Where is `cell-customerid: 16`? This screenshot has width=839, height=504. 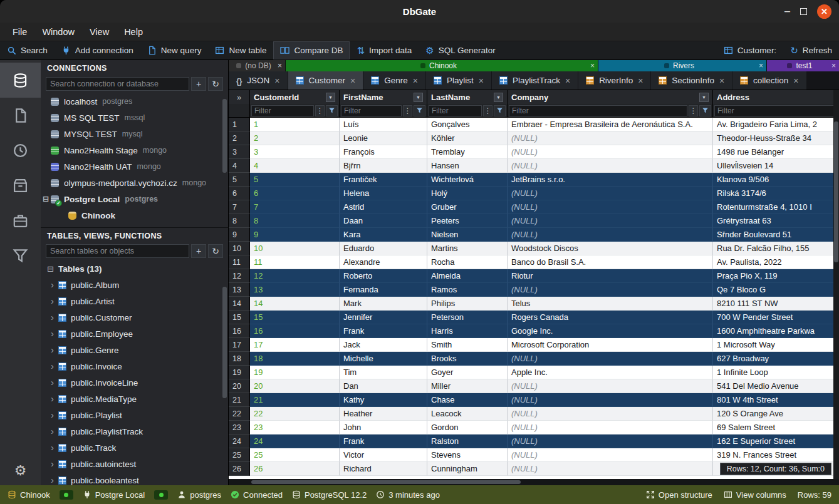
cell-customerid: 16 is located at coordinates (294, 331).